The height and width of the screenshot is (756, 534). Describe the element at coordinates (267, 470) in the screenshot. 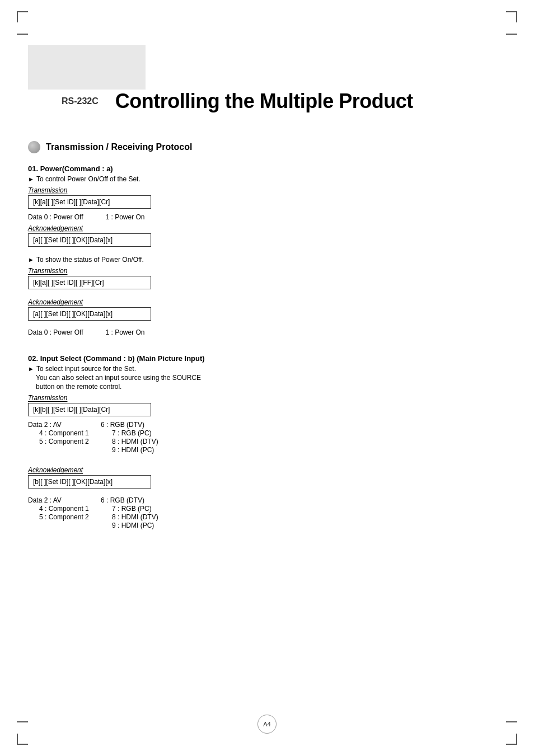

I see `cmd02-ack-label: Acknowledgement` at that location.